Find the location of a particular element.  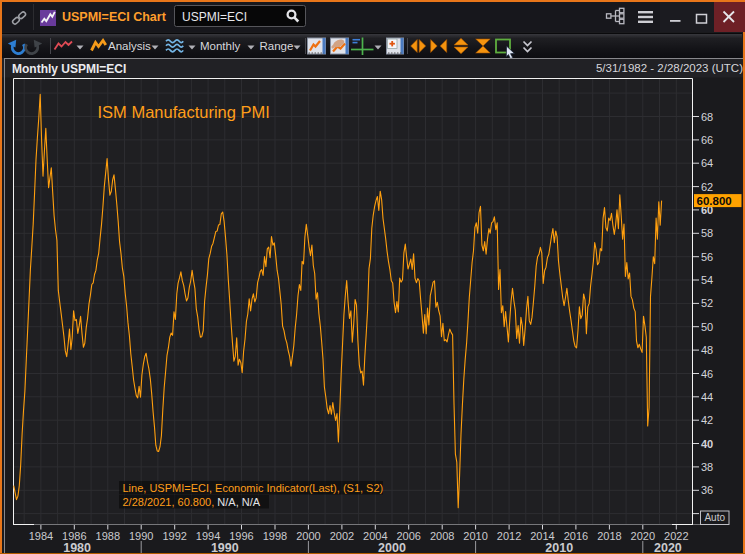

svg-text: 1998 is located at coordinates (275, 536).